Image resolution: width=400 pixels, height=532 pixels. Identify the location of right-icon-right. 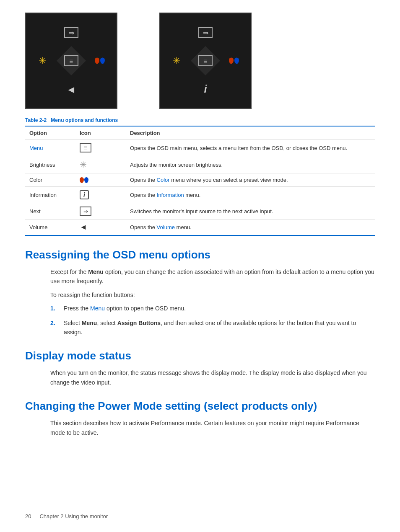
(234, 61).